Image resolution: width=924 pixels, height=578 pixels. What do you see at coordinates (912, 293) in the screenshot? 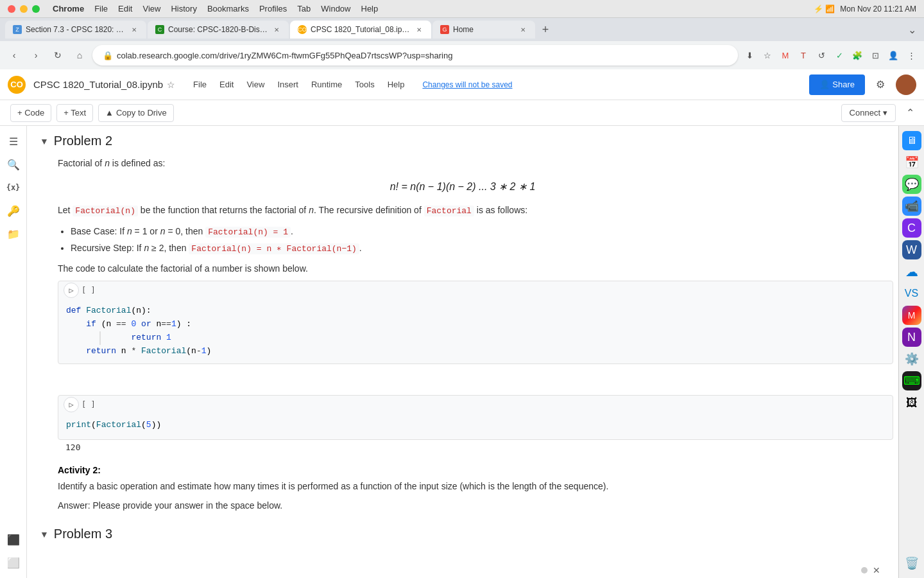
I see `dock-vscode-icon: VS` at bounding box center [912, 293].